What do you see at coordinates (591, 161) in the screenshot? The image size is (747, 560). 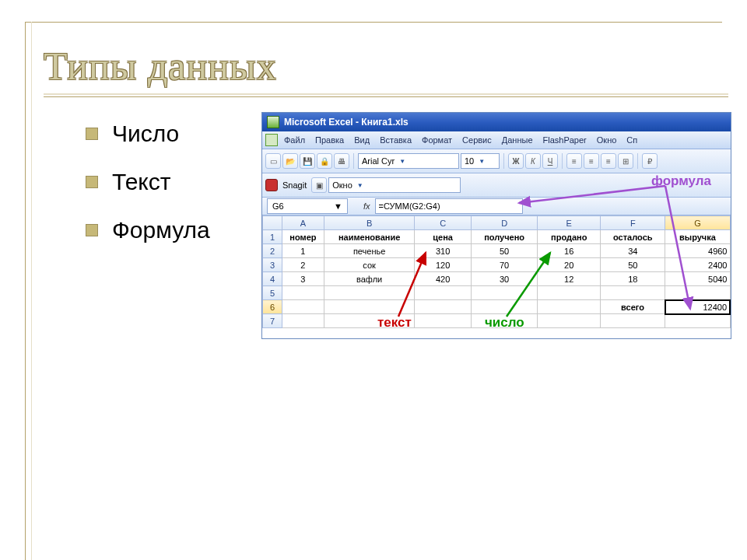 I see `align-center-button: ≡` at bounding box center [591, 161].